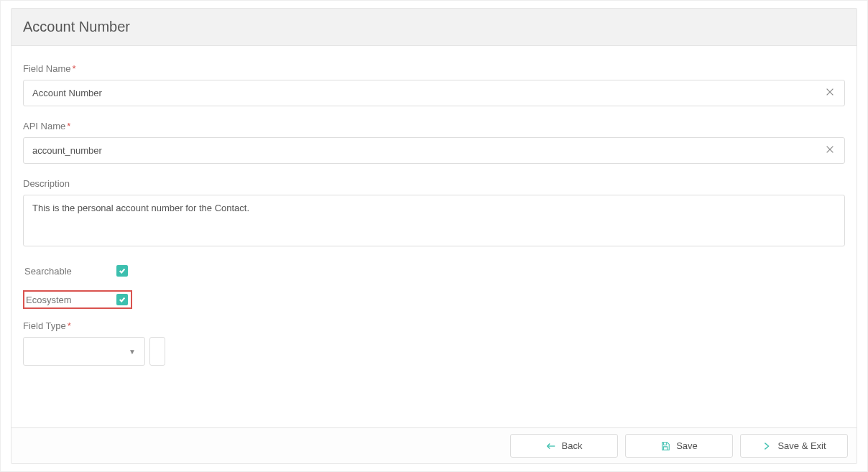 The height and width of the screenshot is (472, 868). I want to click on panel-title: Account Number, so click(434, 27).